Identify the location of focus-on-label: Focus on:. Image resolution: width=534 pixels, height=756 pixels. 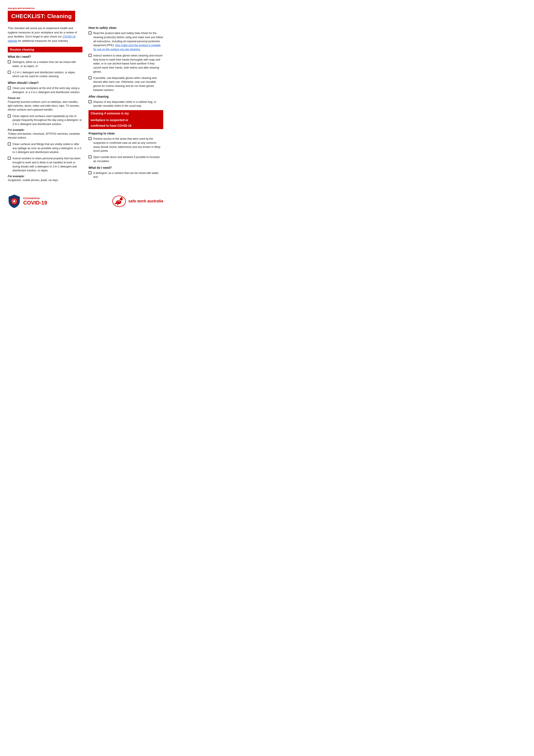
(45, 98).